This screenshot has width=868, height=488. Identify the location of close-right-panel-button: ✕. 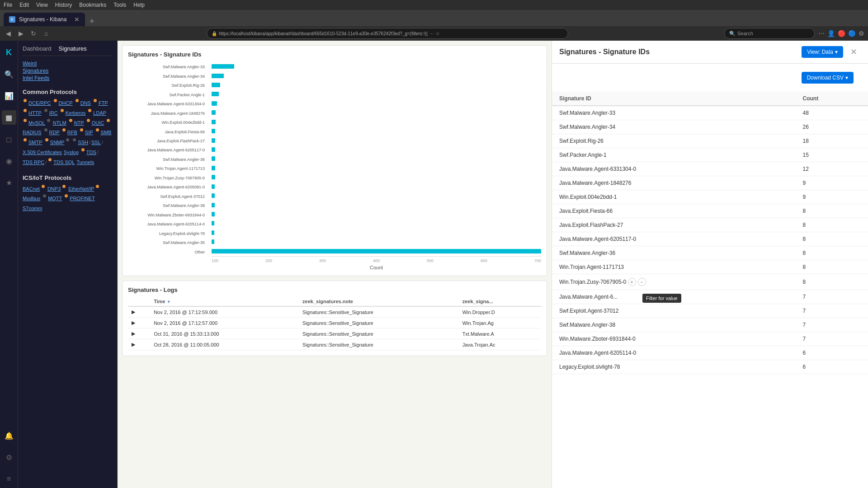
(854, 52).